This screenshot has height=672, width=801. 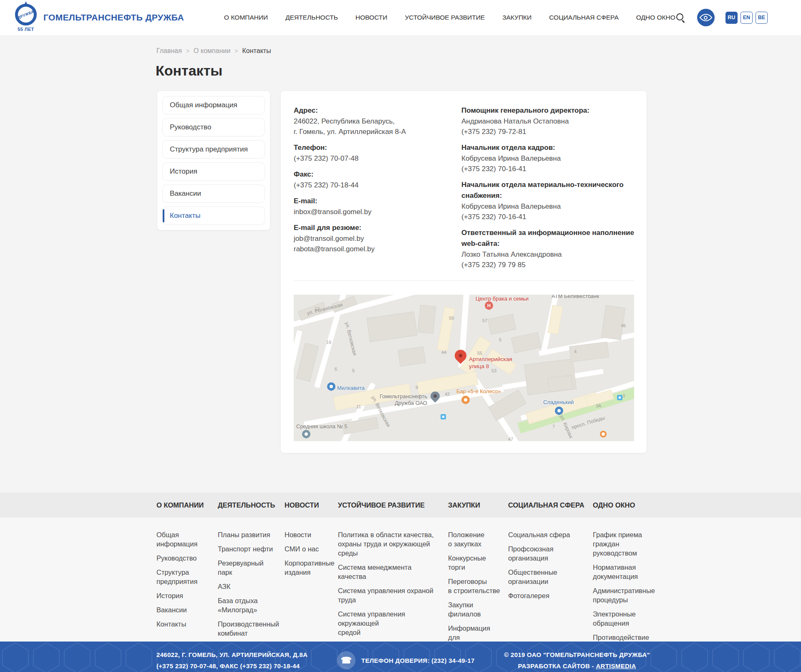 I want to click on nav-item-sustainable: УСТОЙЧИВОЕ РАЗВИТИЕ, so click(x=445, y=18).